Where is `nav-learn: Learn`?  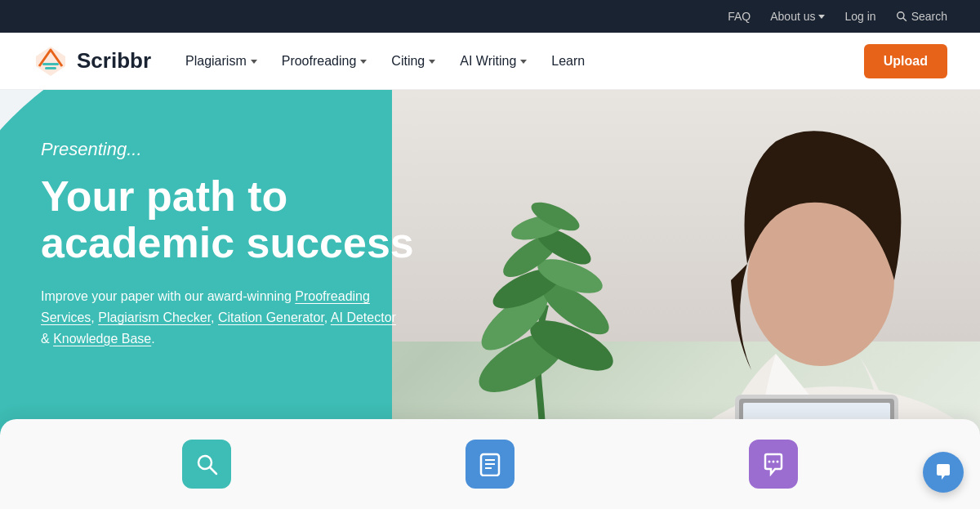
nav-learn: Learn is located at coordinates (568, 61).